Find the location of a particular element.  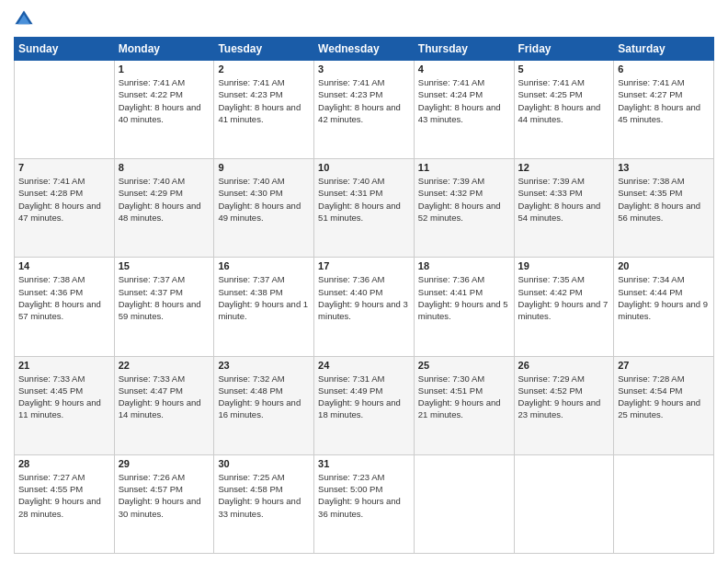

day-number: 23 is located at coordinates (264, 365).